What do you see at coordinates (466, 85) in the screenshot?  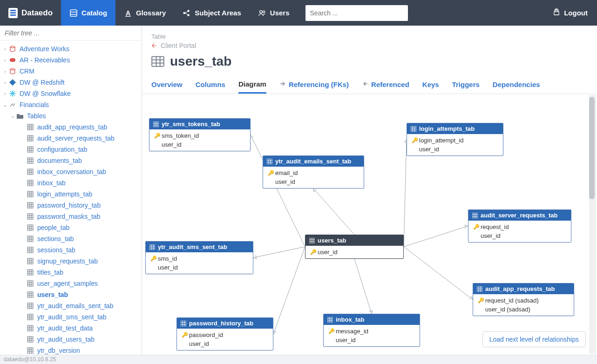 I see `tab-triggers: Triggers` at bounding box center [466, 85].